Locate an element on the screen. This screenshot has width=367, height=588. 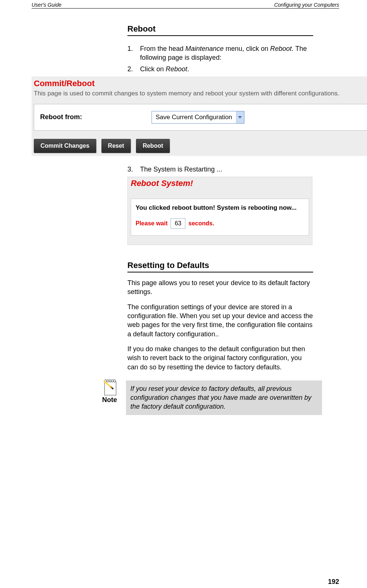
wait-post: seconds. is located at coordinates (201, 223).